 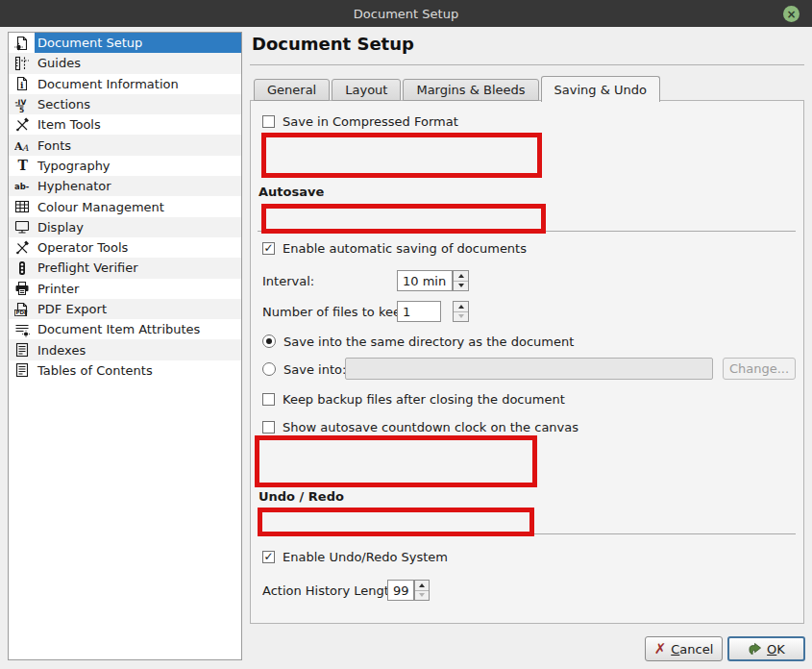 What do you see at coordinates (413, 399) in the screenshot?
I see `keep-backup-row: Keep backup files after closing the docu…` at bounding box center [413, 399].